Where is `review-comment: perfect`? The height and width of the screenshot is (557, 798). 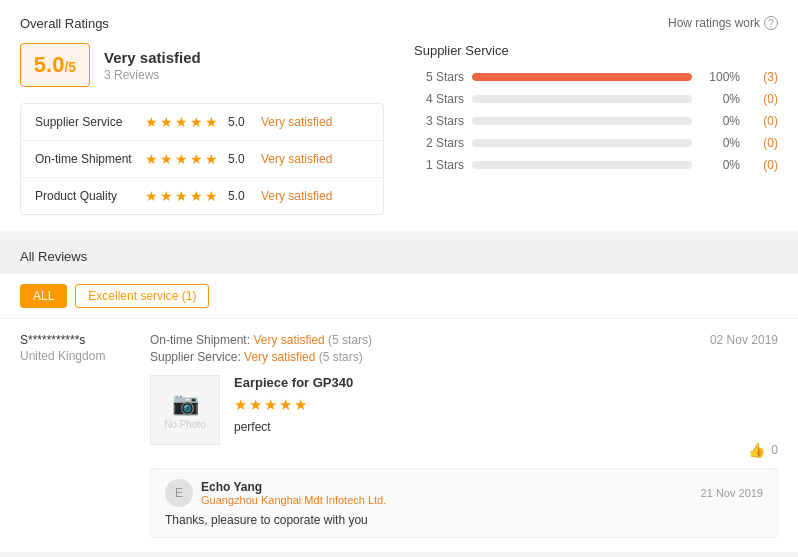 review-comment: perfect is located at coordinates (506, 427).